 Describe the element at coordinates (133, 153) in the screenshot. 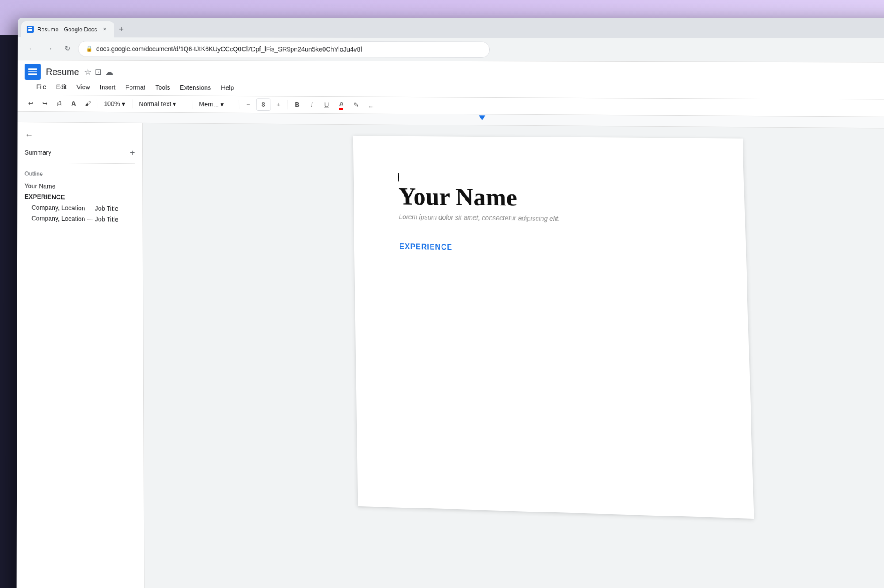

I see `sidebar-add-button: +` at that location.